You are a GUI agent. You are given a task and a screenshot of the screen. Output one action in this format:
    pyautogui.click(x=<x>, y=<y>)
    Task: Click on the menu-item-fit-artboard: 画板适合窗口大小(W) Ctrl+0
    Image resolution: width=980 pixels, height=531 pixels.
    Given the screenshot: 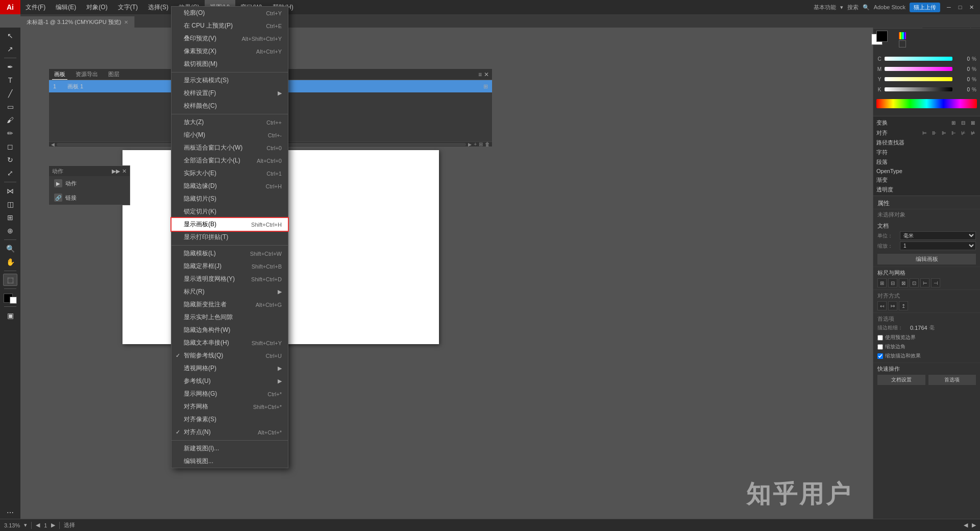 What is the action you would take?
    pyautogui.click(x=230, y=148)
    